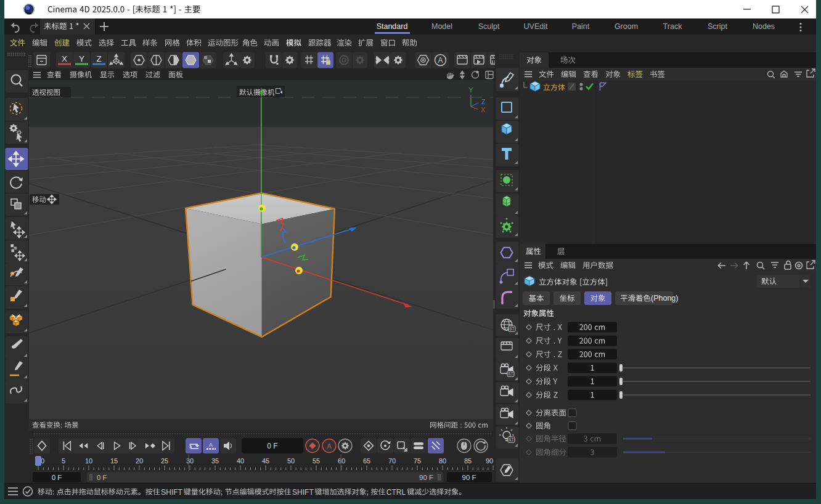  Describe the element at coordinates (396, 492) in the screenshot. I see `svg-text: CTRL` at that location.